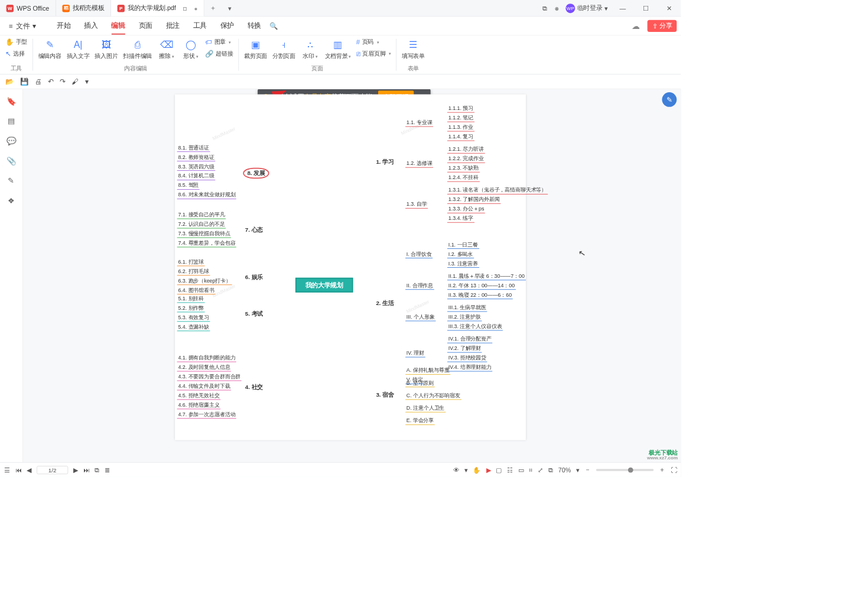 Image resolution: width=868 pixels, height=616 pixels. I want to click on zoom-slider-knob, so click(630, 469).